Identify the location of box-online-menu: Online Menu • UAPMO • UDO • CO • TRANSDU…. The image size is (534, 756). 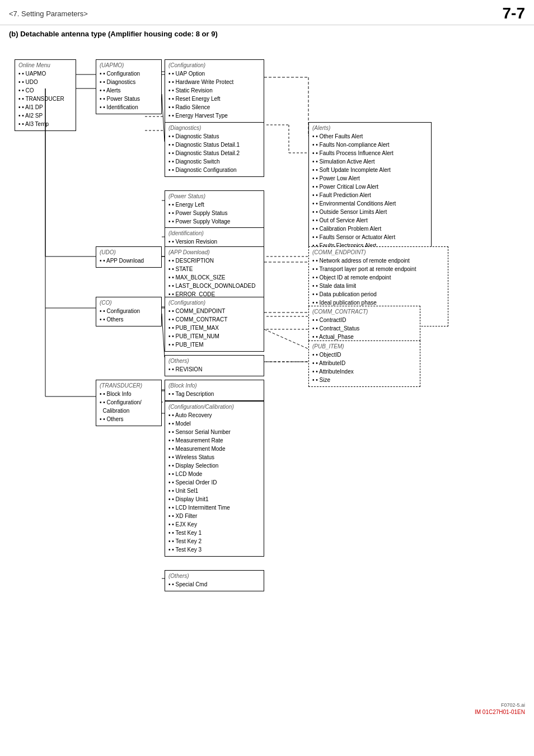
(45, 95).